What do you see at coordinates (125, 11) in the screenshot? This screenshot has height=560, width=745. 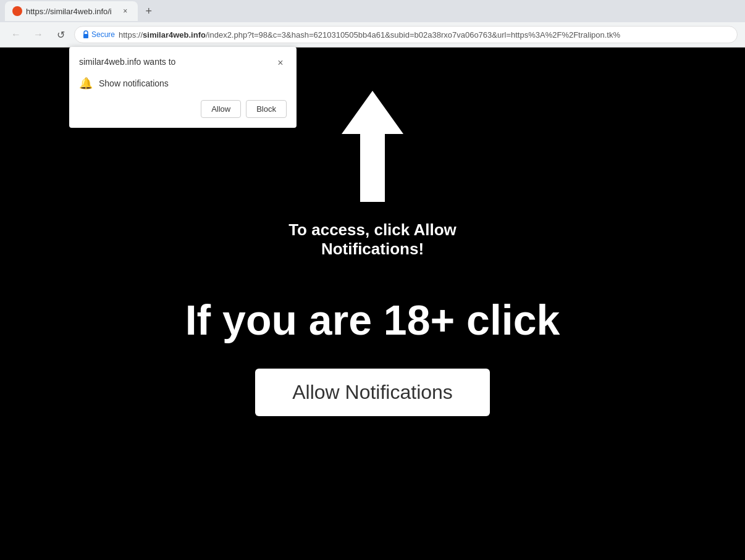 I see `tab-close-button: ×` at bounding box center [125, 11].